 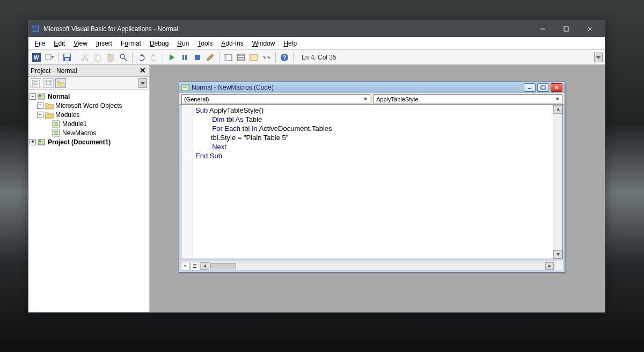 What do you see at coordinates (59, 43) in the screenshot?
I see `menu-edit: Edit` at bounding box center [59, 43].